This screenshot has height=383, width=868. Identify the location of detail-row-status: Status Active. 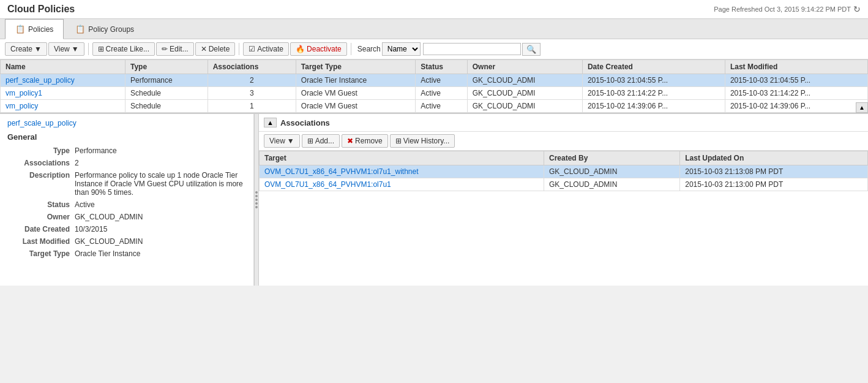
(127, 205).